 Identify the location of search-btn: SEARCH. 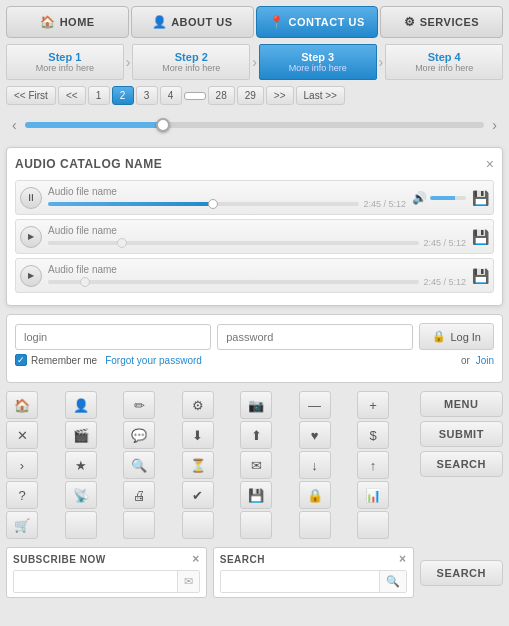
(462, 464).